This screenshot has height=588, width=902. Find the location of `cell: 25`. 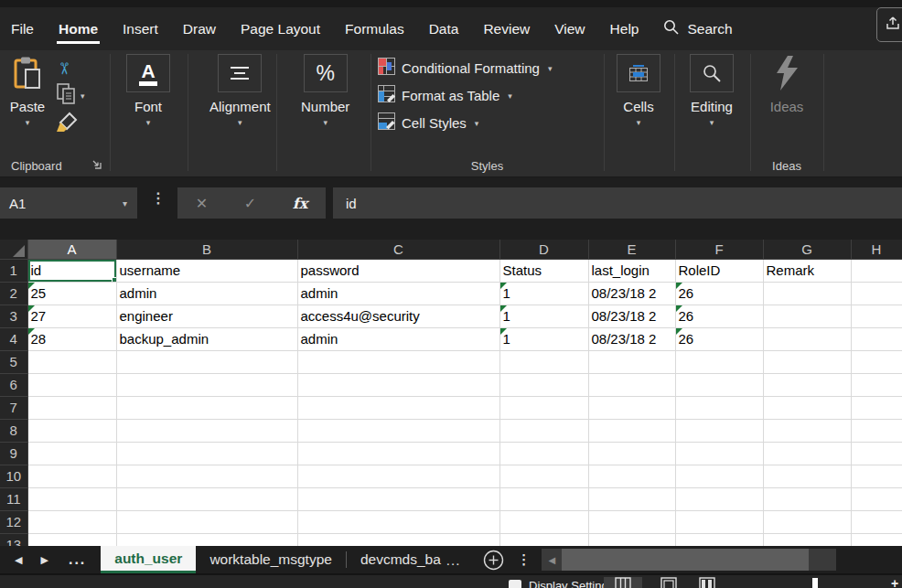

cell: 25 is located at coordinates (71, 293).